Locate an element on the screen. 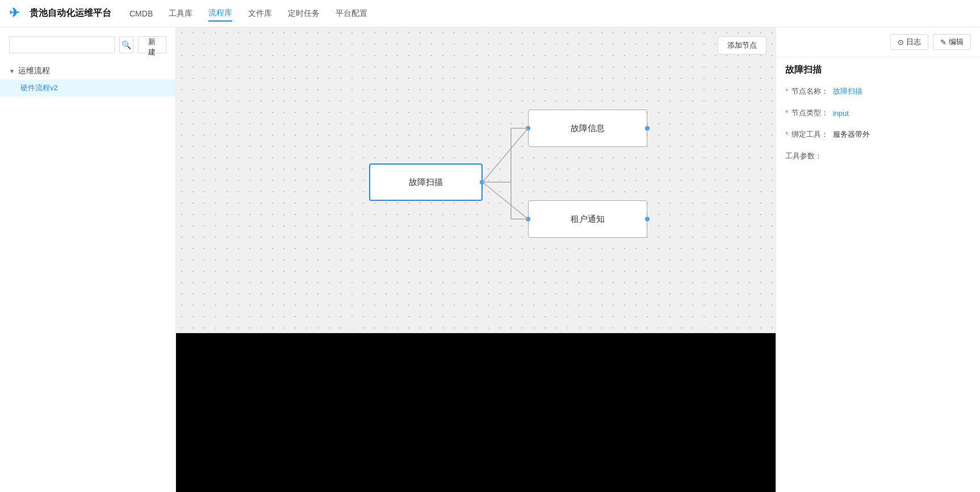 Image resolution: width=980 pixels, height=492 pixels. field-node-type-value: input is located at coordinates (841, 113).